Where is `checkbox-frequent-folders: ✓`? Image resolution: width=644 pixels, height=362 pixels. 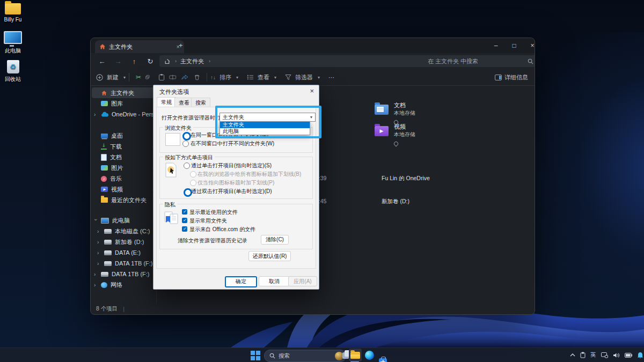 checkbox-frequent-folders: ✓ is located at coordinates (185, 220).